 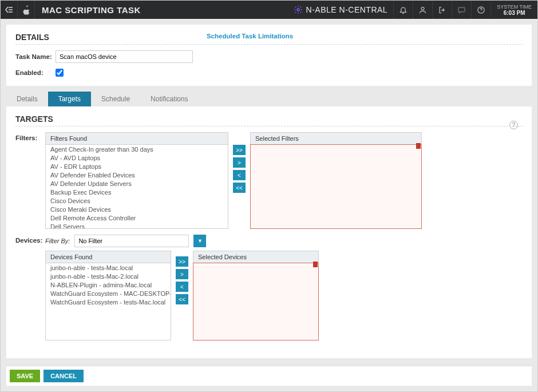 I want to click on filters-move-right-button: >, so click(x=239, y=163).